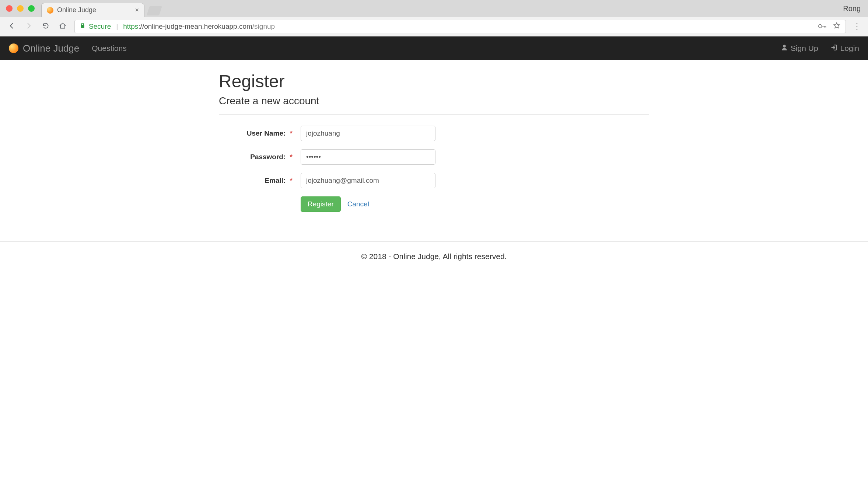 The image size is (868, 482). I want to click on back-button, so click(12, 27).